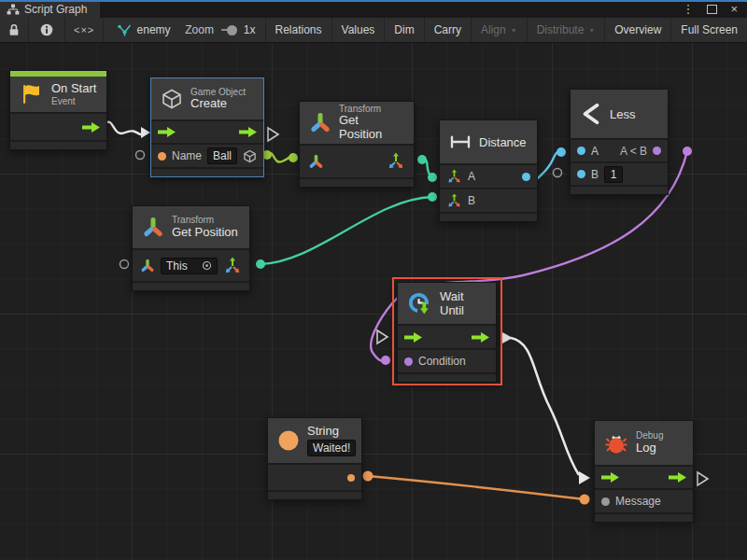 Image resolution: width=747 pixels, height=560 pixels. I want to click on graph-hierarchy-icon, so click(13, 9).